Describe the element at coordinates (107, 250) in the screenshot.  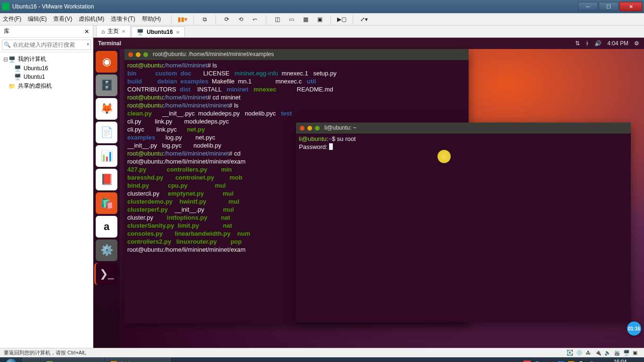
I see `settings-icon: ⚙️` at that location.